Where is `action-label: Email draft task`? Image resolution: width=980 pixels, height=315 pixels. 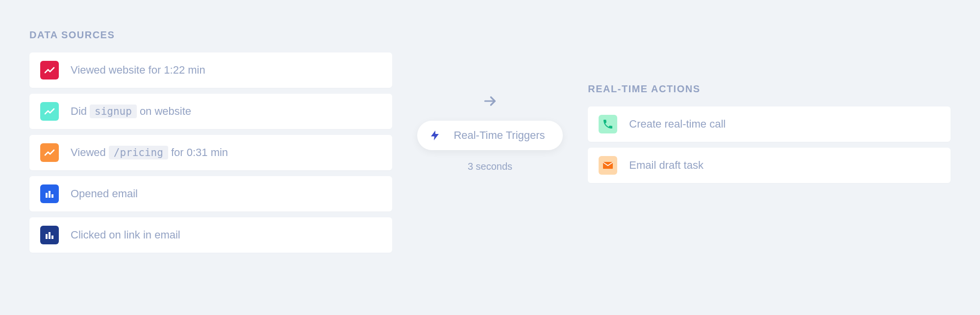 action-label: Email draft task is located at coordinates (666, 165).